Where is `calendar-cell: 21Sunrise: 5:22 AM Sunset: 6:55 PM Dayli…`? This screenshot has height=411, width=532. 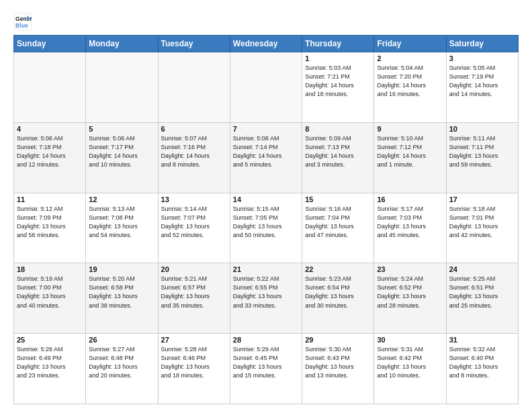
calendar-cell: 21Sunrise: 5:22 AM Sunset: 6:55 PM Dayli… is located at coordinates (266, 298).